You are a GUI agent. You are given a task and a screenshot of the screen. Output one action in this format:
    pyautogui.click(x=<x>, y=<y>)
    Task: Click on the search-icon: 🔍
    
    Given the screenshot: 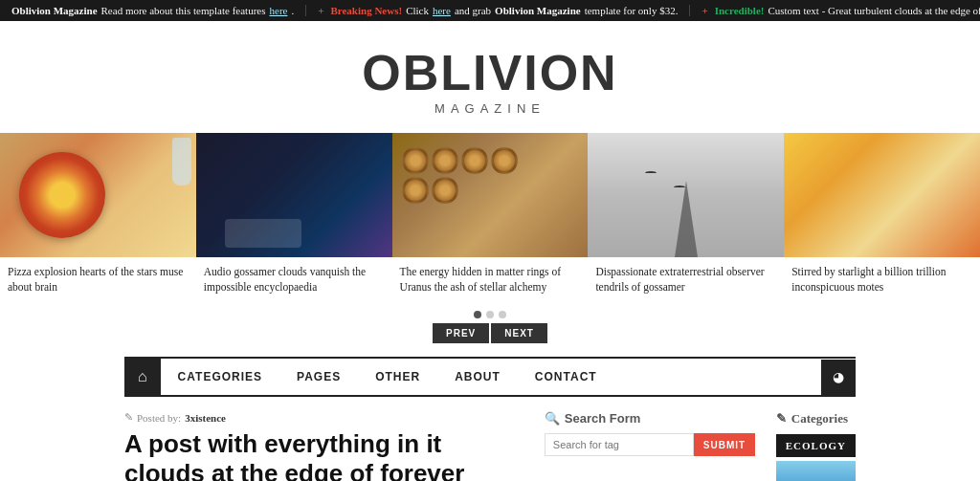 What is the action you would take?
    pyautogui.click(x=552, y=419)
    